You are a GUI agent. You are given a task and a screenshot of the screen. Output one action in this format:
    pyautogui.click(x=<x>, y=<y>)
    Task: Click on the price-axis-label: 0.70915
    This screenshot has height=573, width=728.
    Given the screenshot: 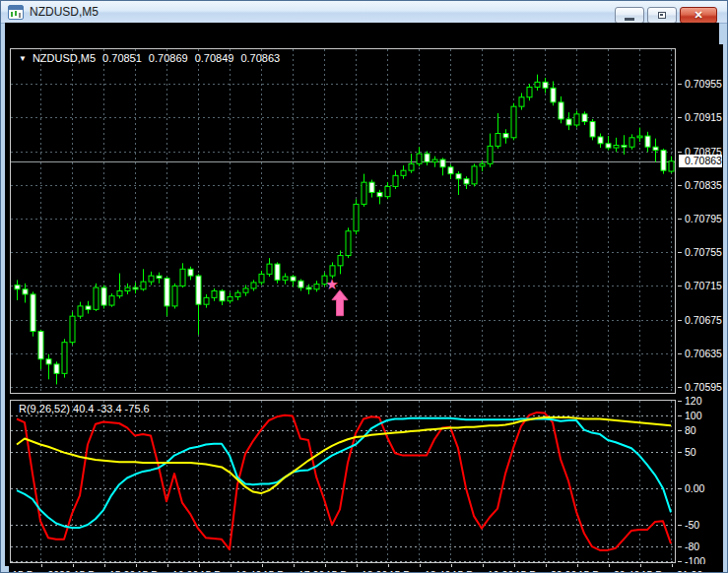 What is the action you would take?
    pyautogui.click(x=703, y=117)
    